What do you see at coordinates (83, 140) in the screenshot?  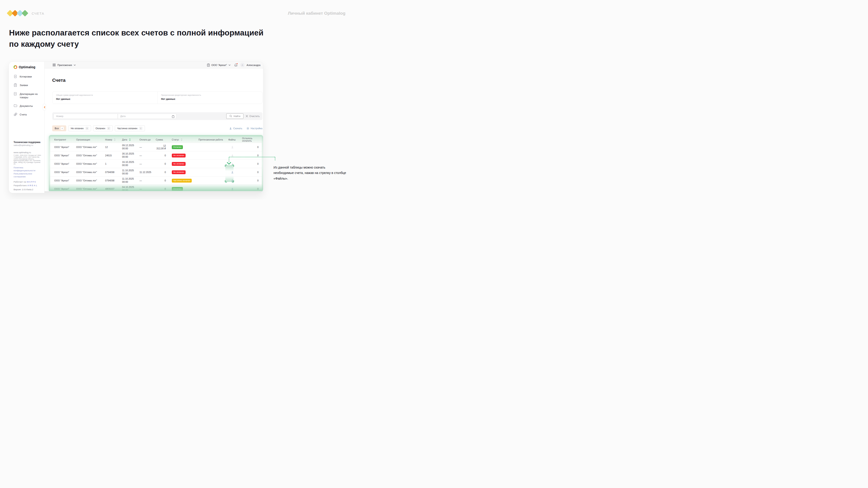 I see `column-header-label: Организация` at bounding box center [83, 140].